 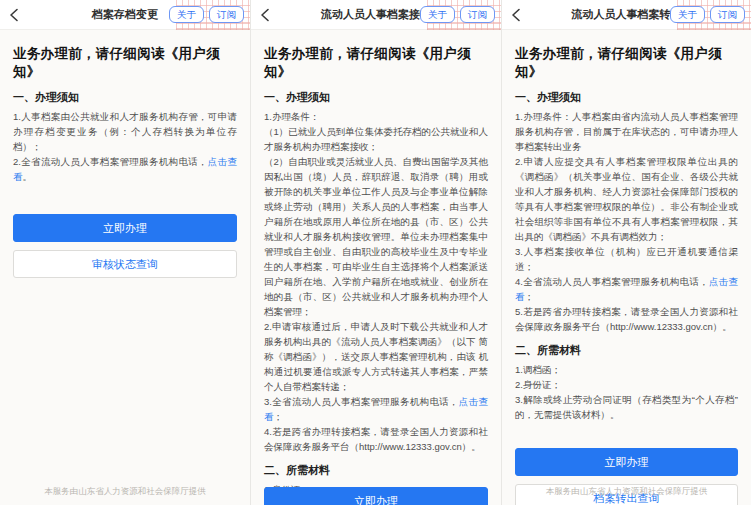 I want to click on page-title: 流动人员人事档案接收, so click(x=376, y=14).